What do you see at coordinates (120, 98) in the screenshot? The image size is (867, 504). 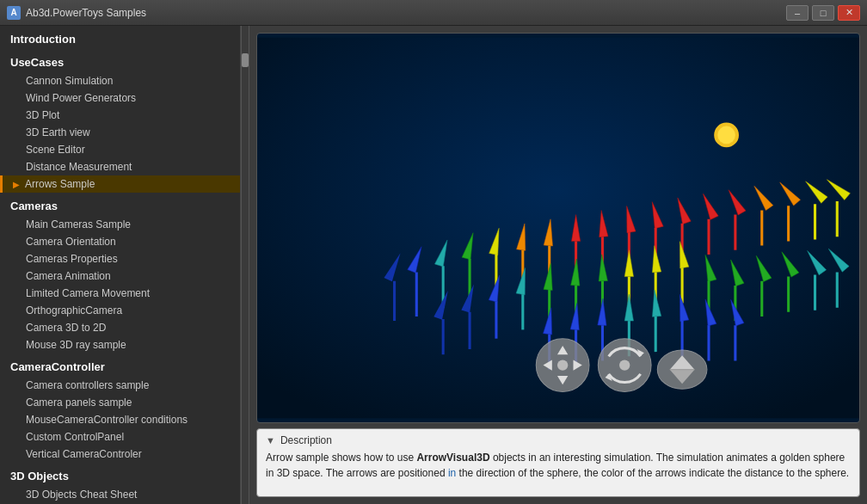 I see `sidebar-item-wind: Wind Power Generators` at bounding box center [120, 98].